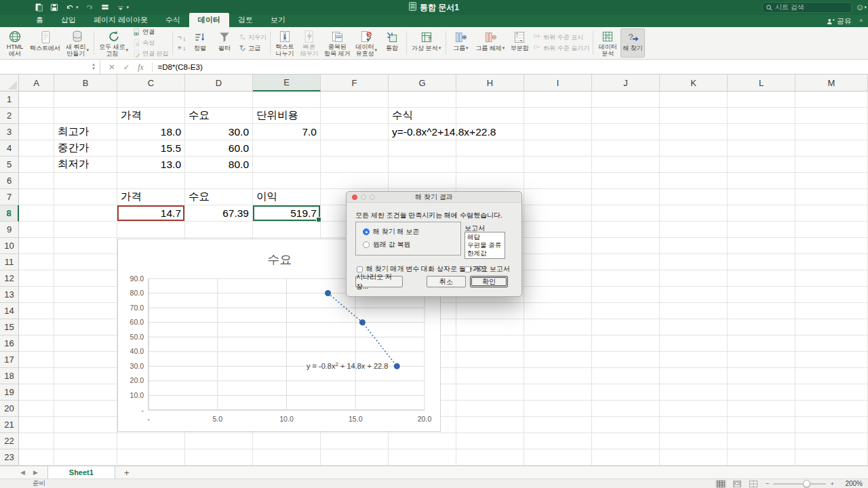 The width and height of the screenshot is (868, 488). Describe the element at coordinates (558, 441) in the screenshot. I see `cell-I22` at that location.